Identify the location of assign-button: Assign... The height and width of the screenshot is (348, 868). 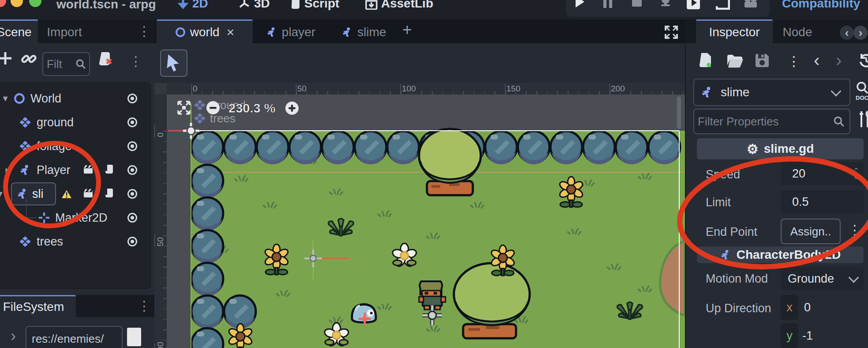
(811, 231).